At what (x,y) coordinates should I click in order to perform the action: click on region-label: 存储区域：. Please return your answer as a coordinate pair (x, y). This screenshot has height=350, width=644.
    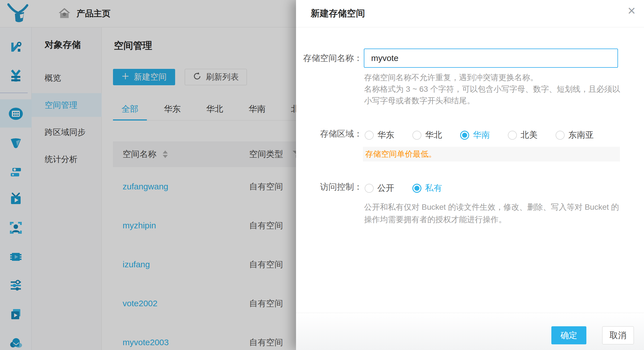
    Looking at the image, I should click on (329, 134).